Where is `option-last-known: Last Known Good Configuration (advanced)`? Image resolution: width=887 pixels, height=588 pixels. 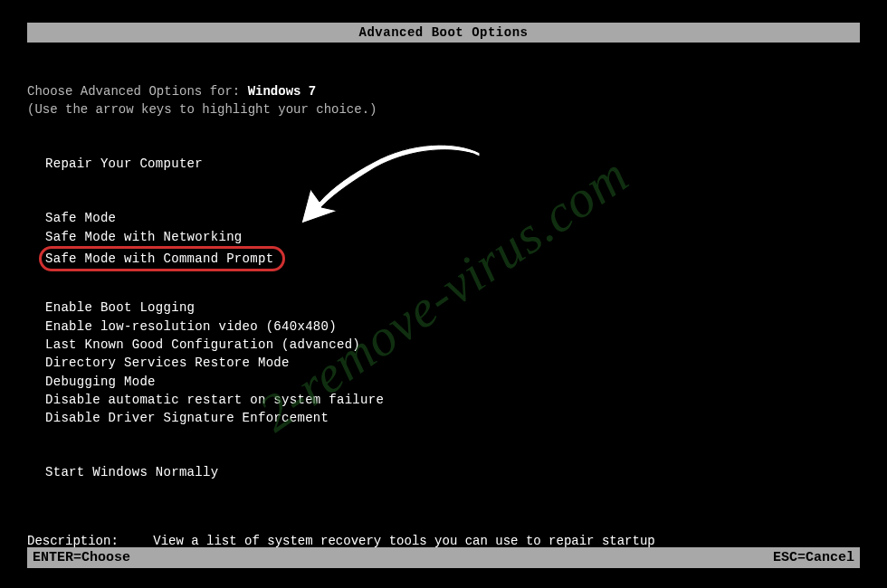 option-last-known: Last Known Good Configuration (advanced) is located at coordinates (453, 345).